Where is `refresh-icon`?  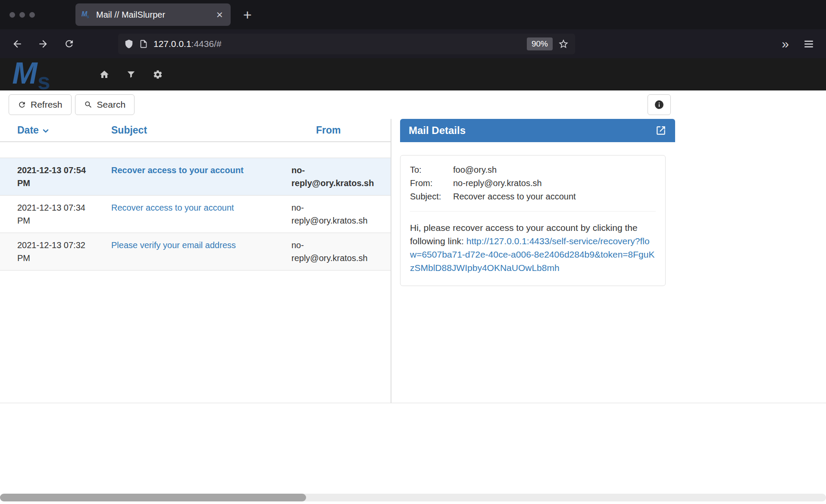 refresh-icon is located at coordinates (22, 105).